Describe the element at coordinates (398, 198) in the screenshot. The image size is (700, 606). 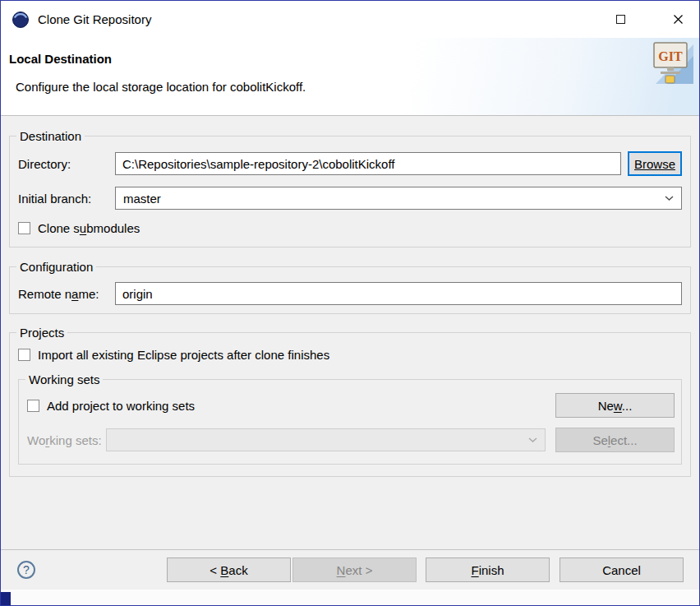
I see `initial-branch-combobox: master` at that location.